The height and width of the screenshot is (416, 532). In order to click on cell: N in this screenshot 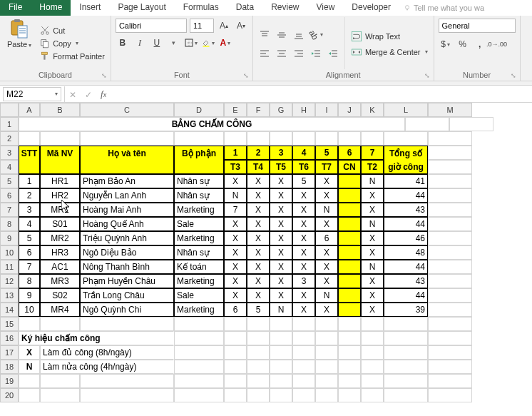, I will do `click(281, 310)`.